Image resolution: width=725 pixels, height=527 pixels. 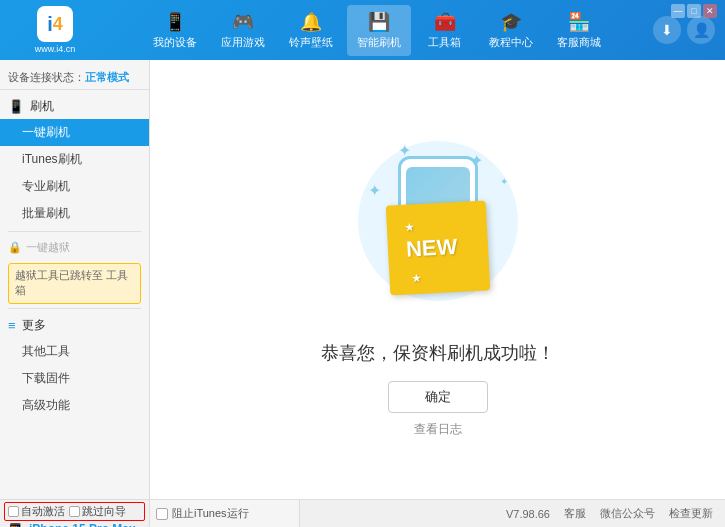 I want to click on nav-tutorial: 🎓 教程中心, so click(x=511, y=30).